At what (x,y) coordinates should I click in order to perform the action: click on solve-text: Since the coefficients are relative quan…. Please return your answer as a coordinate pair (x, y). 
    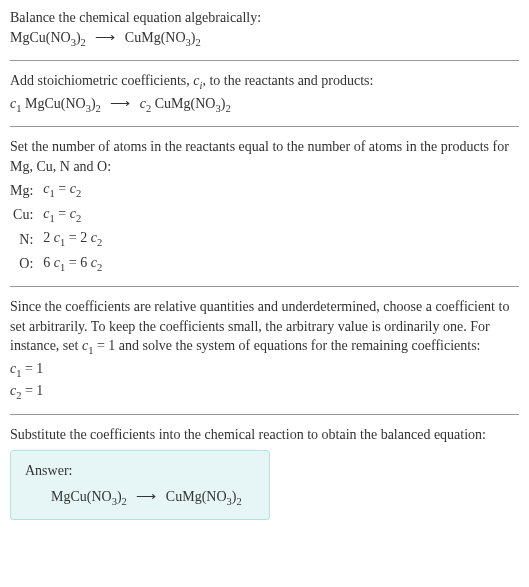
    Looking at the image, I should click on (264, 328).